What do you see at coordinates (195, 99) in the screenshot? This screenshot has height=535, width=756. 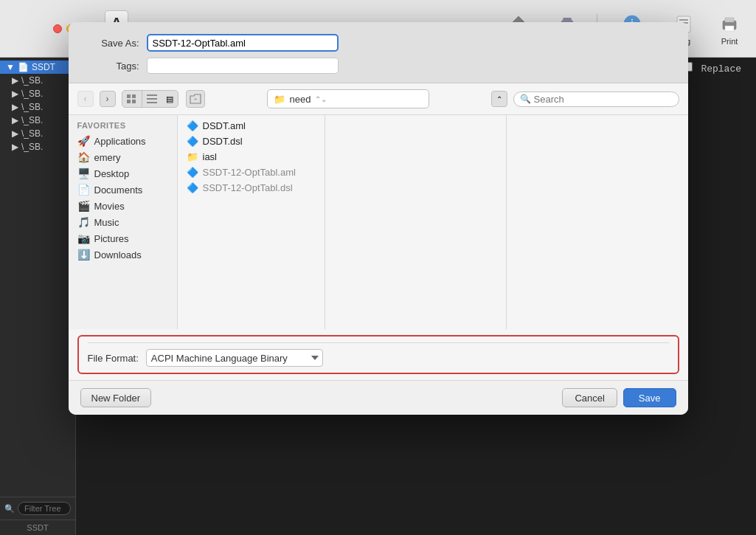 I see `new-folder-icon-button: +` at bounding box center [195, 99].